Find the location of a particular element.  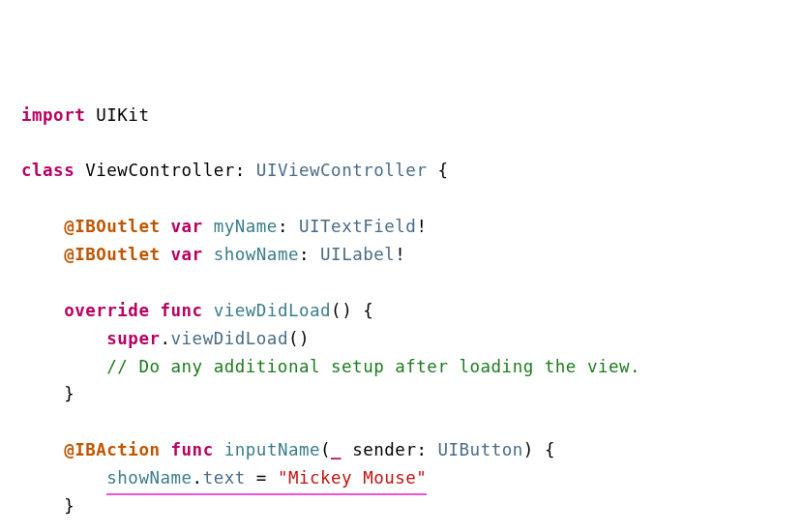

type-uibutton: UIButton is located at coordinates (481, 450).